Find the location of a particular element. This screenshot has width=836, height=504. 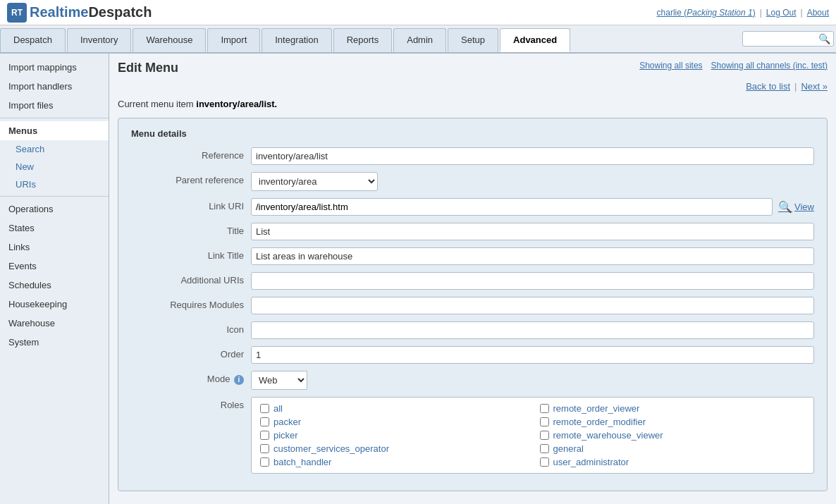

additional-uris-row: Additional URIs is located at coordinates (472, 281).